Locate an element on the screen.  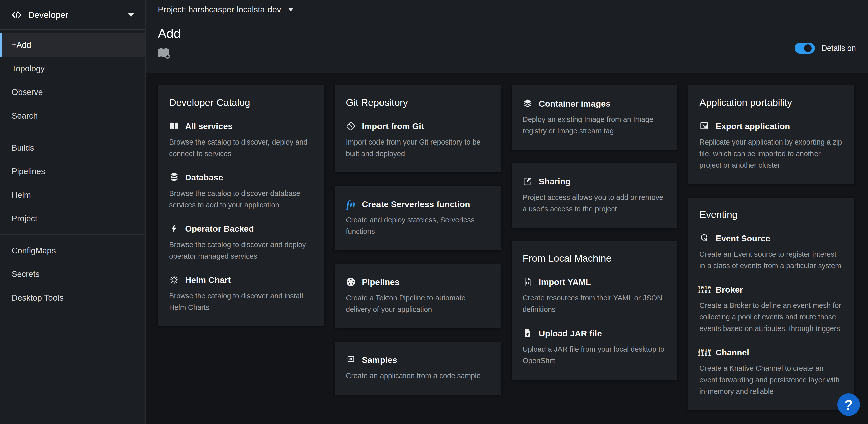
add-action-pipelines: Pipelines Create a Tekton Pipeline to au… is located at coordinates (418, 296).